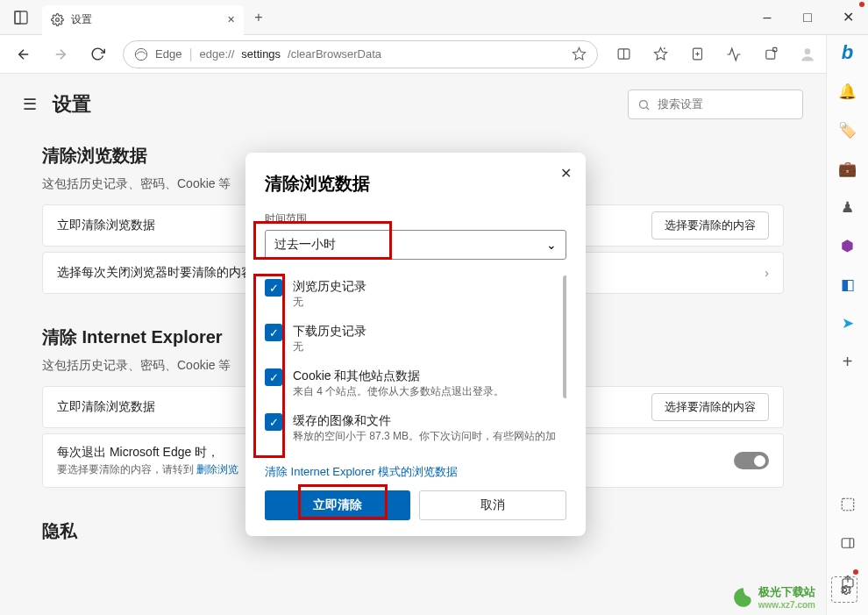 This screenshot has width=868, height=615. I want to click on cancel-button: 取消, so click(493, 505).